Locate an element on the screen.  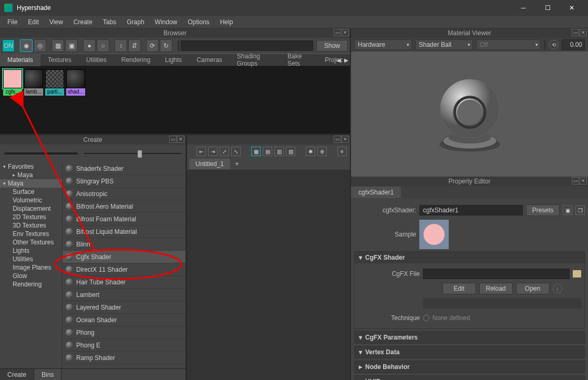
graph-in-icon: ⇤ is located at coordinates (201, 151).